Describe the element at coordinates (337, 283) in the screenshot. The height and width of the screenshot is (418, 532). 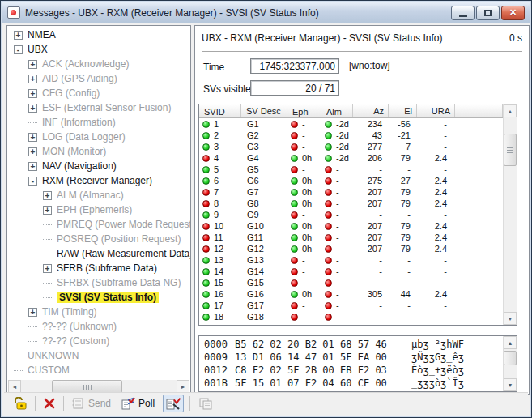
I see `alm-cell: -` at that location.